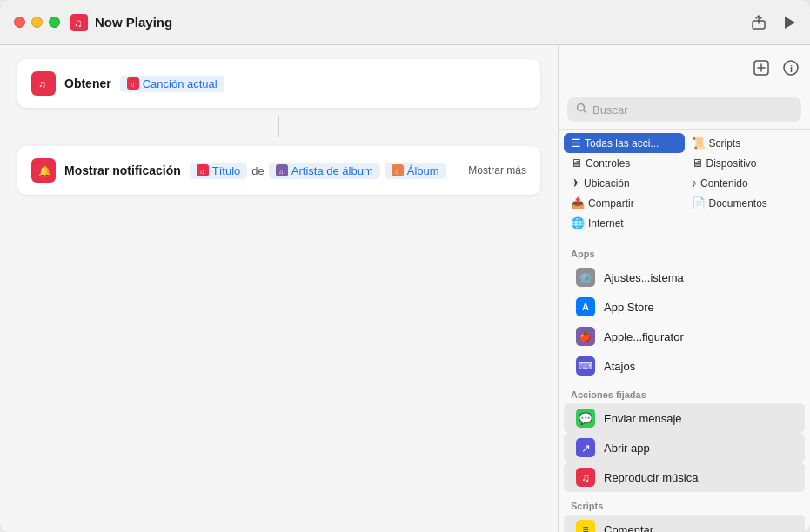 This screenshot has height=532, width=810. Describe the element at coordinates (278, 170) in the screenshot. I see `action-row-notificacion: 🔔 Mostrar notificación ♫ Título de` at that location.